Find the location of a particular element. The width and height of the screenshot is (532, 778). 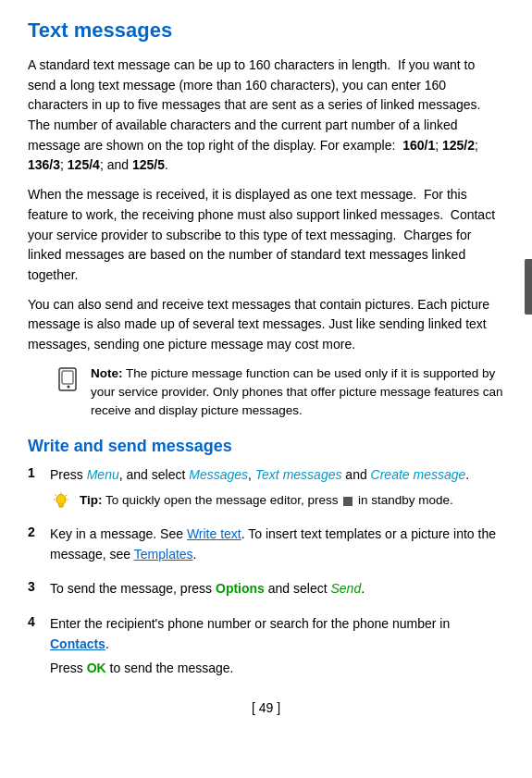

tip-box: Tip: To quickly open the message editor,… is located at coordinates (278, 502).